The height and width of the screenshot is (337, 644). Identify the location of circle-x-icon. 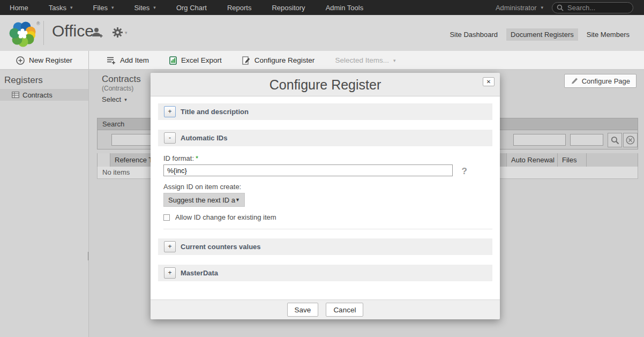
(630, 140).